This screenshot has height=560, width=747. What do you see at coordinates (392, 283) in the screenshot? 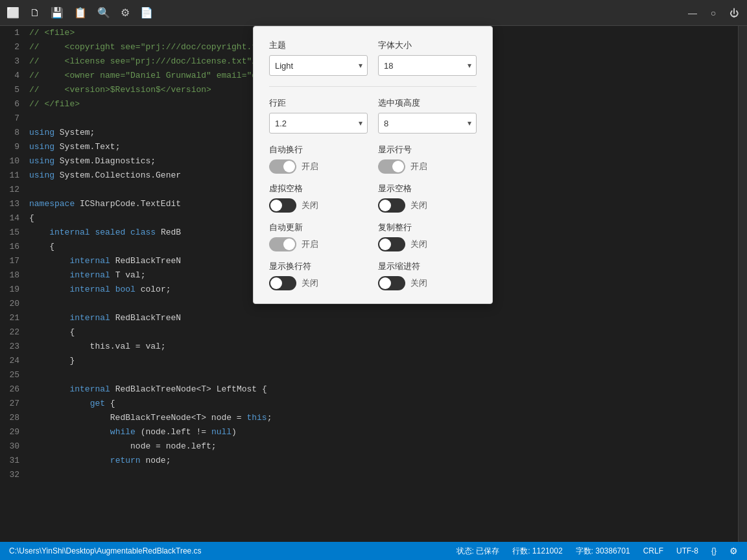
I see `show-indent-toggle` at bounding box center [392, 283].